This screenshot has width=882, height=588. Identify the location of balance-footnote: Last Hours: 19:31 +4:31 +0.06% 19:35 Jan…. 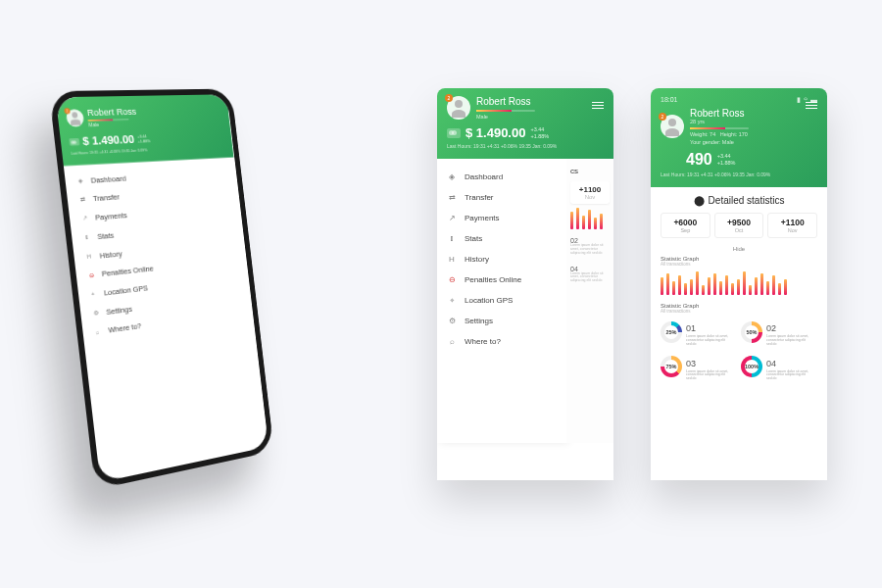
(525, 146).